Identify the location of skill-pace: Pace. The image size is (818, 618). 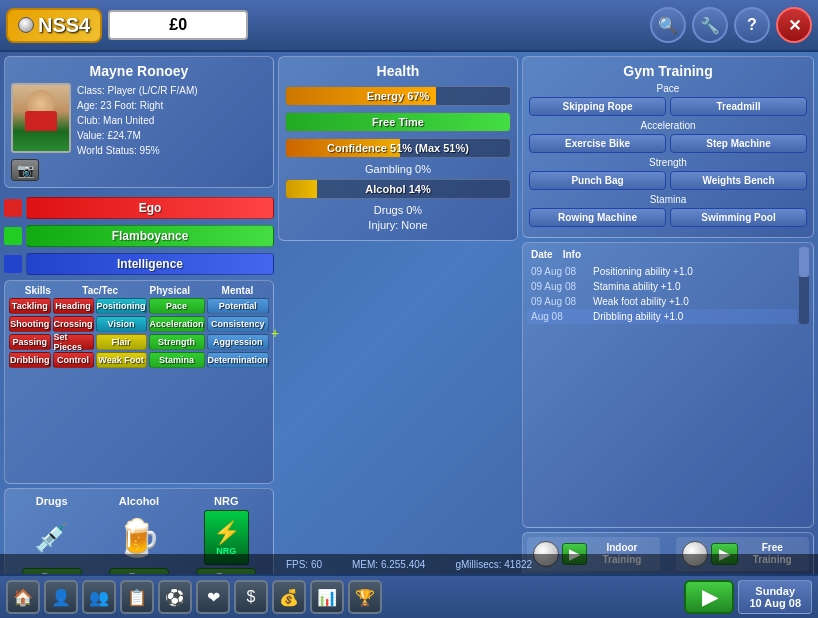
(177, 306).